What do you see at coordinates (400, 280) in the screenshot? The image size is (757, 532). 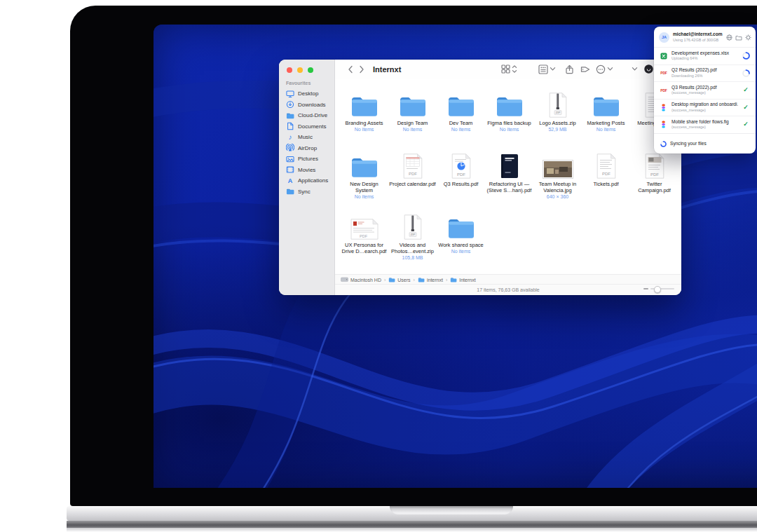 I see `breadcrumb-users: Users` at bounding box center [400, 280].